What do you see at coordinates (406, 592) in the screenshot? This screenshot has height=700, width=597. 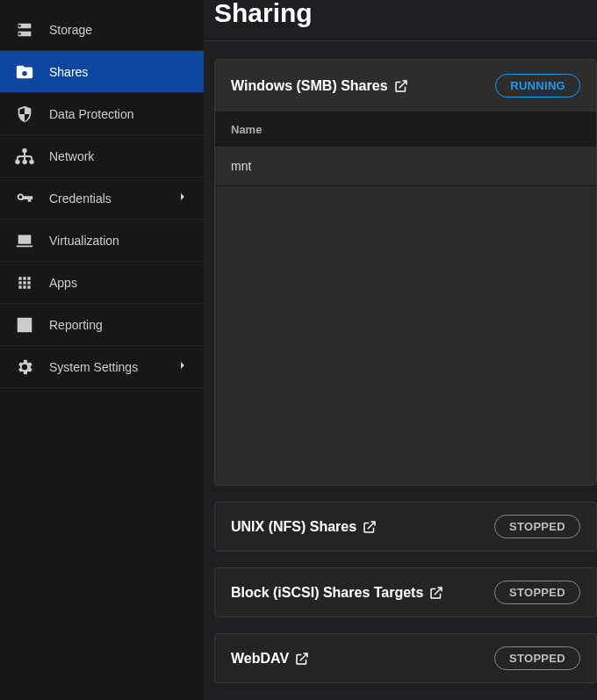 I see `panel-iscsi: Block (iSCSI) Shares Targets STOPPED` at bounding box center [406, 592].